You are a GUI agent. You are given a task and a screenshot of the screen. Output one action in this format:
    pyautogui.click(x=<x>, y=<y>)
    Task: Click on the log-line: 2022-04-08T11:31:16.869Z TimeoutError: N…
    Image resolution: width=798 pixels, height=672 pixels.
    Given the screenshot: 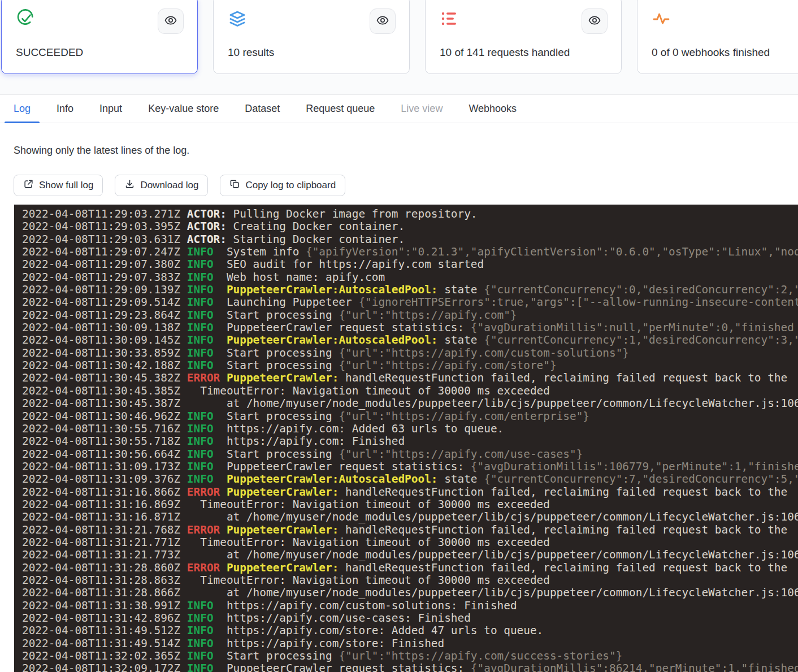 What is the action you would take?
    pyautogui.click(x=410, y=505)
    